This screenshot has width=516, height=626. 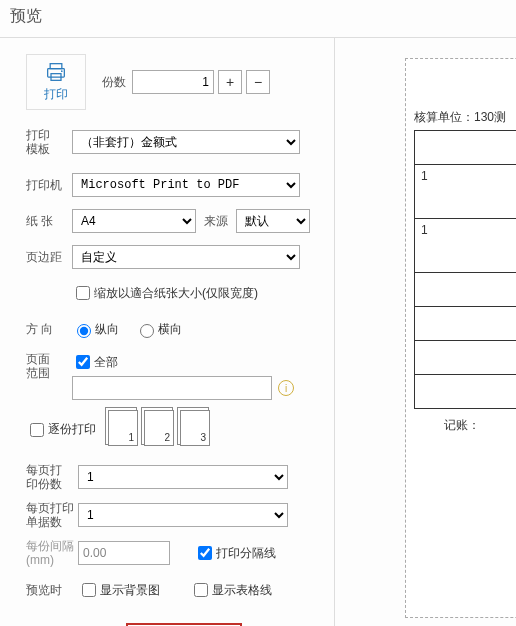 What do you see at coordinates (49, 221) in the screenshot?
I see `paper-label: 纸 张` at bounding box center [49, 221].